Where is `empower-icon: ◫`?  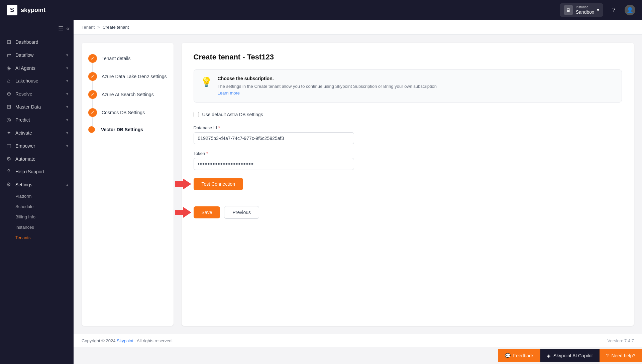 empower-icon: ◫ is located at coordinates (9, 146).